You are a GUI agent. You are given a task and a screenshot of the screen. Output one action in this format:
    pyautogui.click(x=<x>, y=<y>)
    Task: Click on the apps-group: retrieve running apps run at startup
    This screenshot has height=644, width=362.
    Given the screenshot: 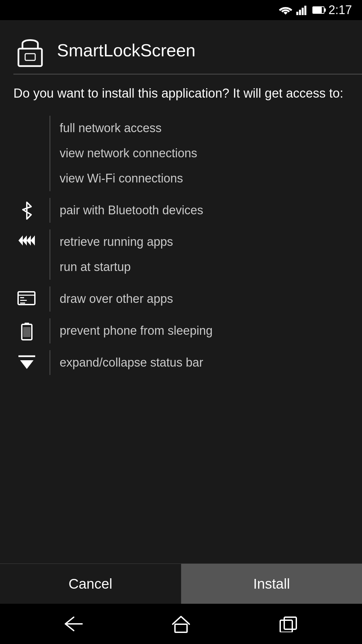 What is the action you would take?
    pyautogui.click(x=181, y=255)
    